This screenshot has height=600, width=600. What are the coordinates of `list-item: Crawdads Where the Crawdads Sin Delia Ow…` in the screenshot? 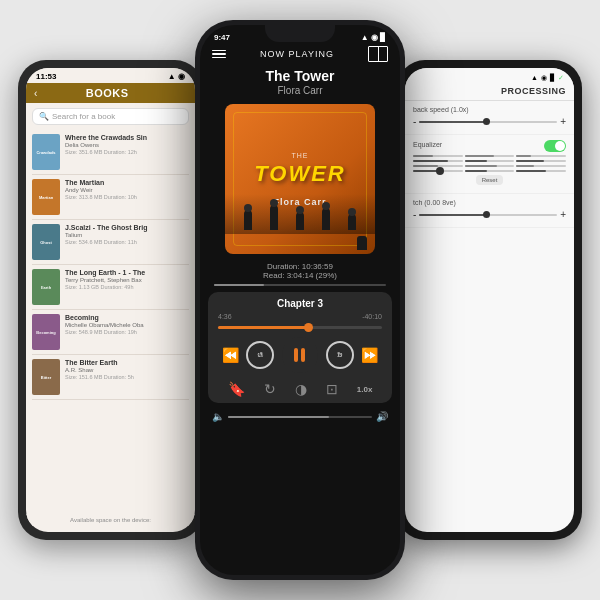 It's located at (110, 152).